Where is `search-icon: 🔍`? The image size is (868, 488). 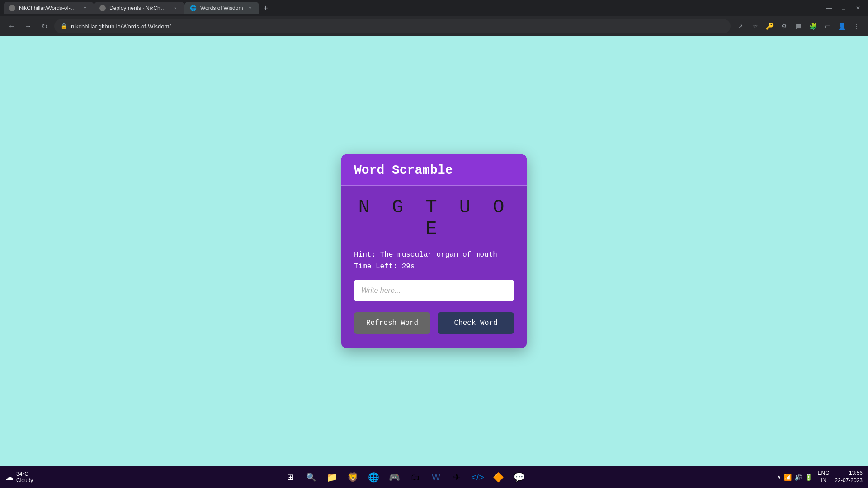 search-icon: 🔍 is located at coordinates (311, 477).